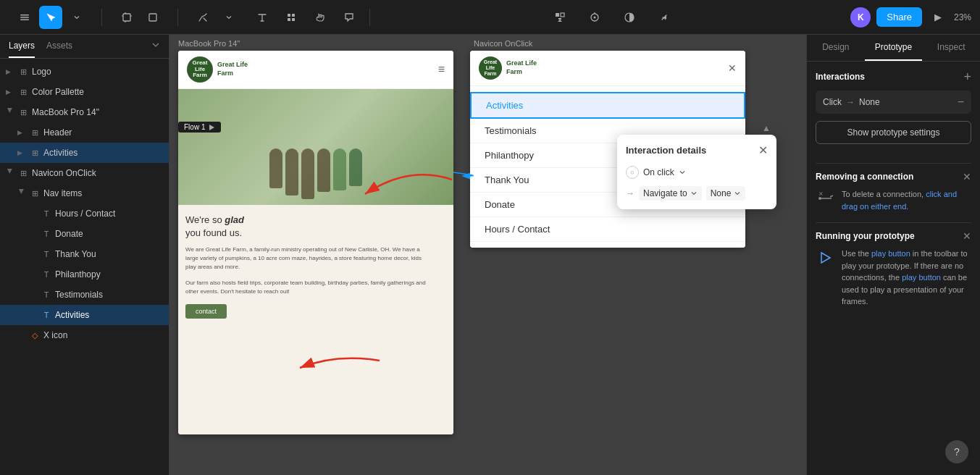 This screenshot has width=980, height=475. I want to click on user-avatar: K, so click(860, 17).